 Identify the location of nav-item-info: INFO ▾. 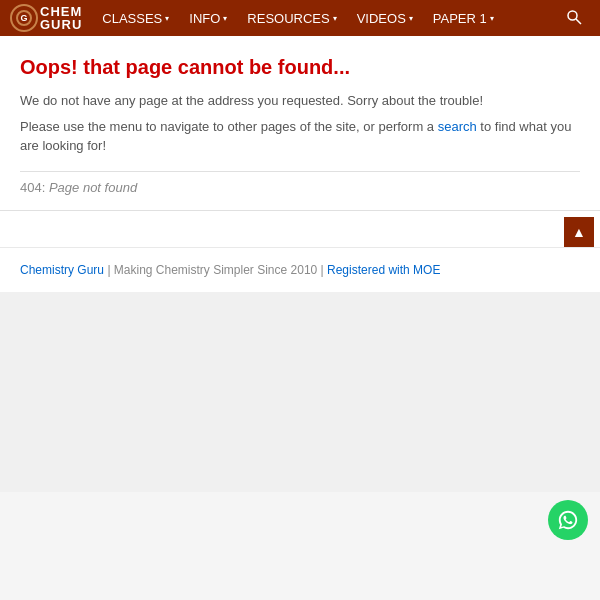
(208, 18).